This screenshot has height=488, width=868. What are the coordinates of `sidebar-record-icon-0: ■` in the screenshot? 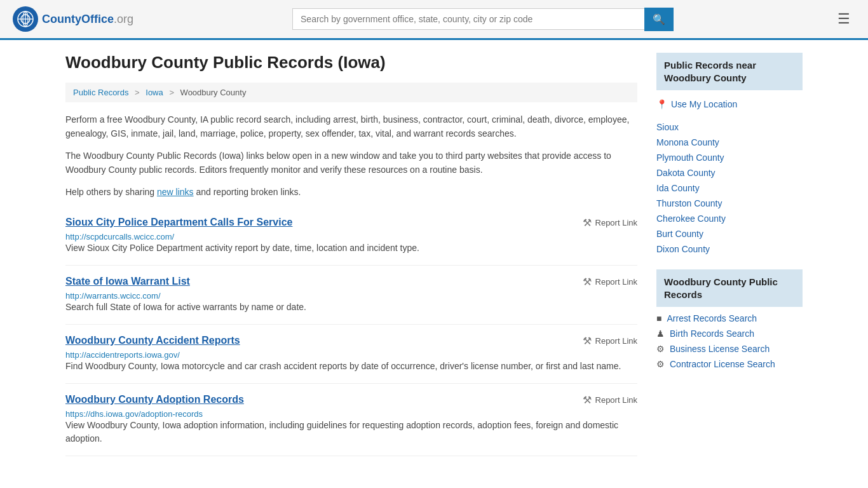 It's located at (659, 318).